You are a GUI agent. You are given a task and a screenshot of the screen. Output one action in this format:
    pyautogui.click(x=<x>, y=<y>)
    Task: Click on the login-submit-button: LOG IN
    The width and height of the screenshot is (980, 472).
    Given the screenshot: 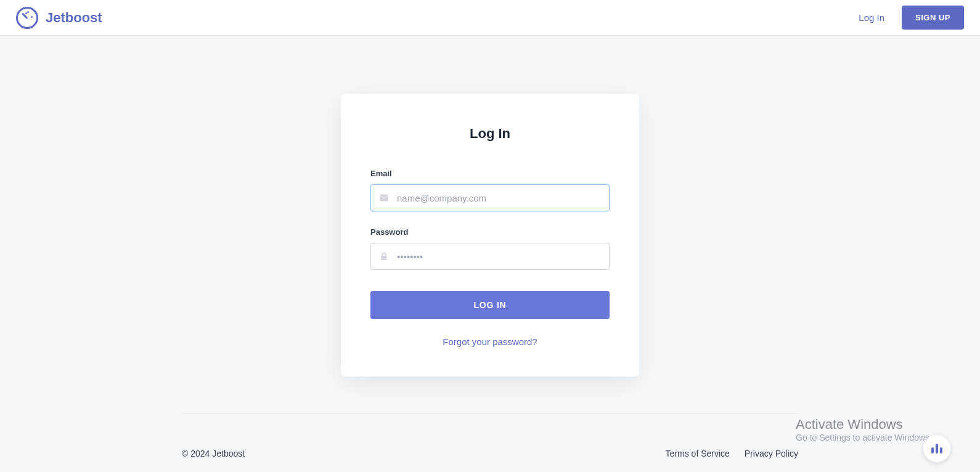 What is the action you would take?
    pyautogui.click(x=490, y=305)
    